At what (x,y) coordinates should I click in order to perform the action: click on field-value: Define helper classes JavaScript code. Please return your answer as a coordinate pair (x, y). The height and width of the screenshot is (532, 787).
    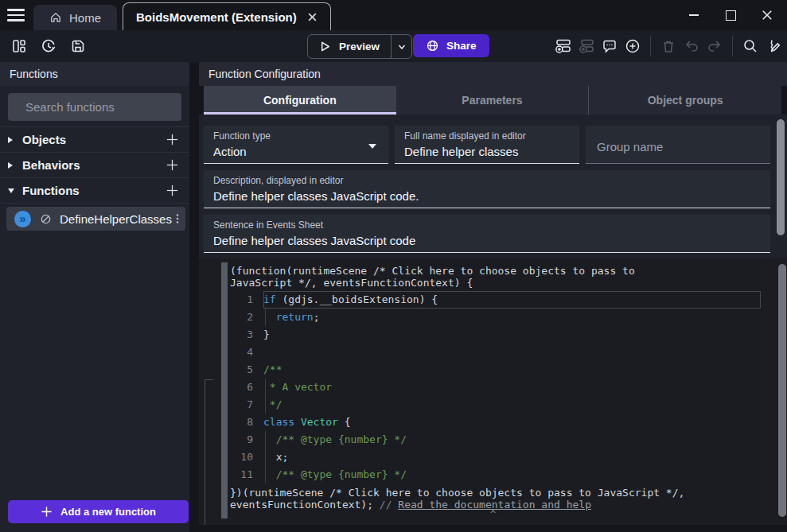
    Looking at the image, I should click on (487, 240).